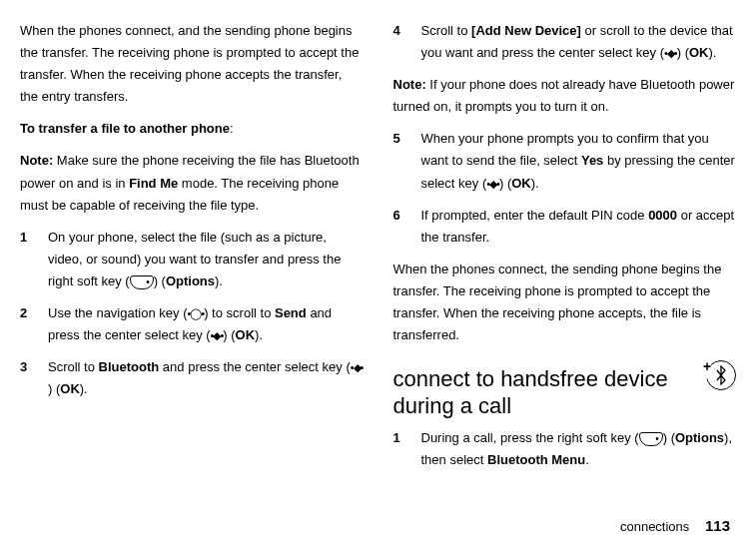 The image size is (756, 544). Describe the element at coordinates (206, 324) in the screenshot. I see `step-body: Use the navigation key (•◯•) to scroll t…` at that location.